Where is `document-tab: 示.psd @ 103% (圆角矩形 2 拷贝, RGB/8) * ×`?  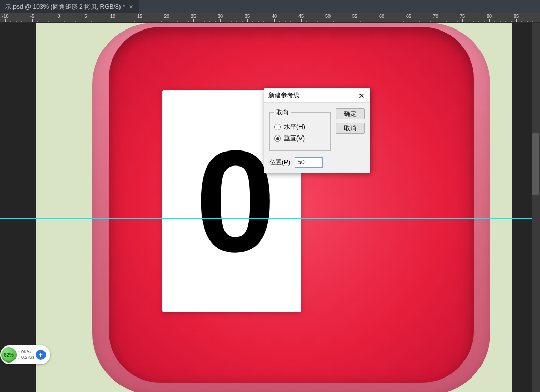 document-tab: 示.psd @ 103% (圆角矩形 2 拷贝, RGB/8) * × is located at coordinates (69, 7).